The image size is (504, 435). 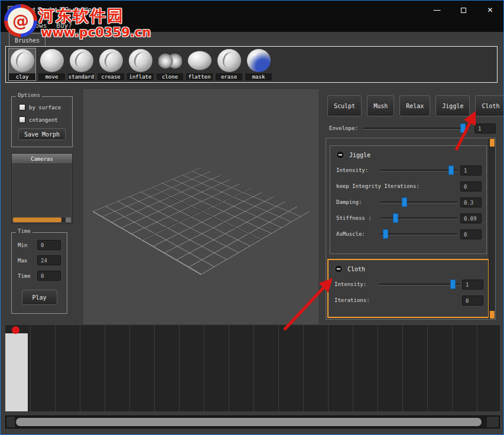 I want to click on menu-item-buy: Buy?, so click(x=64, y=26).